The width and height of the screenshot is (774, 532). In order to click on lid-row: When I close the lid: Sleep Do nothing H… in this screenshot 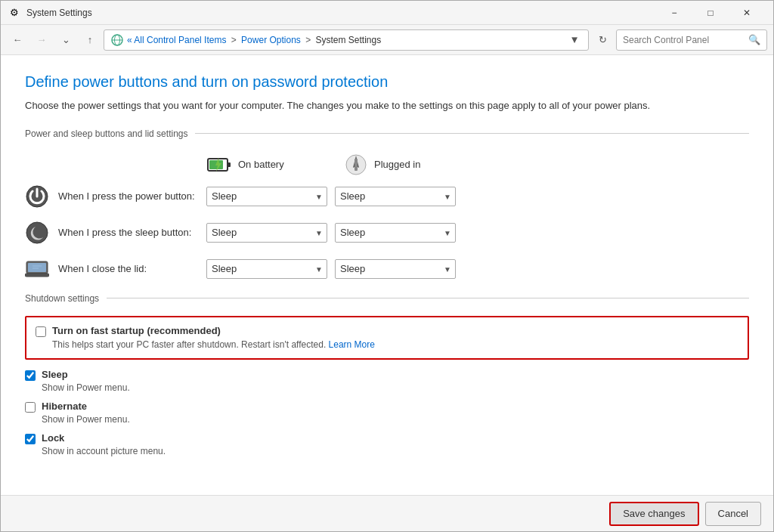, I will do `click(387, 269)`.